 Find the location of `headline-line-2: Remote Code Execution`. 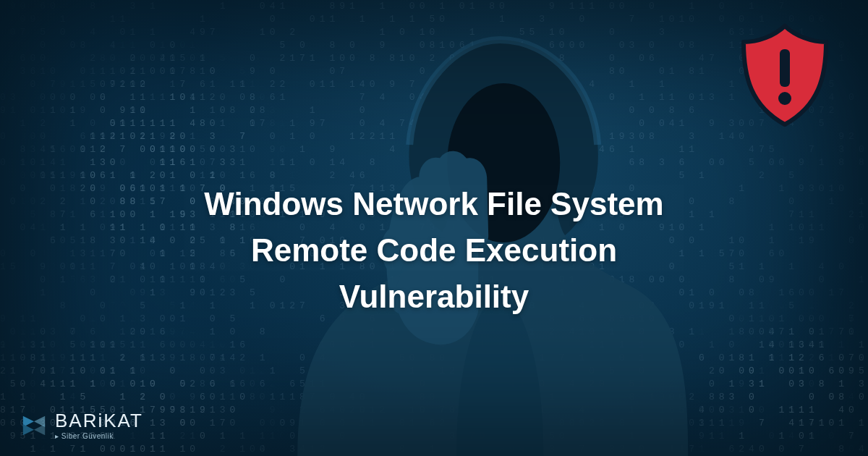

headline-line-2: Remote Code Execution is located at coordinates (434, 250).